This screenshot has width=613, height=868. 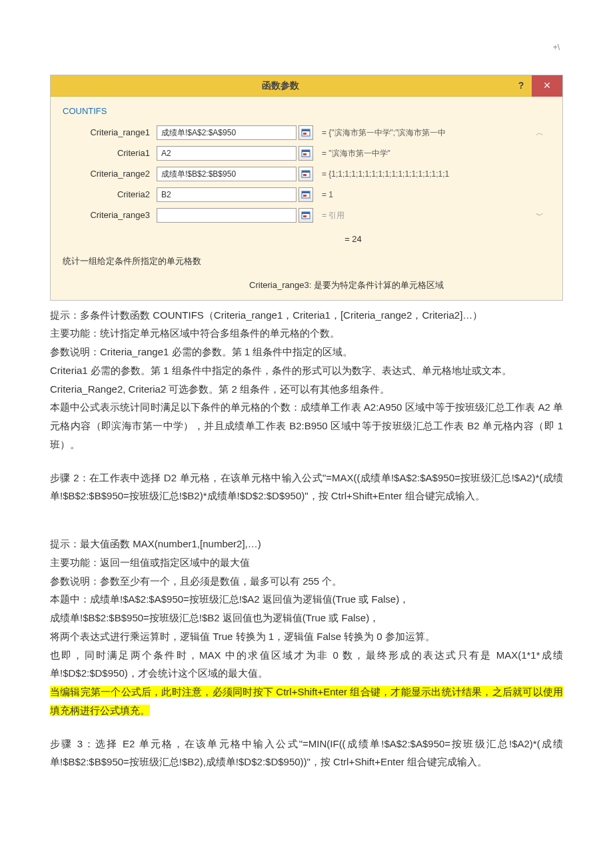 What do you see at coordinates (306, 174) in the screenshot?
I see `param-grid: Criteria_range1 = {"滨海市第一中学";"滨海市第一中 ︿ C…` at bounding box center [306, 174].